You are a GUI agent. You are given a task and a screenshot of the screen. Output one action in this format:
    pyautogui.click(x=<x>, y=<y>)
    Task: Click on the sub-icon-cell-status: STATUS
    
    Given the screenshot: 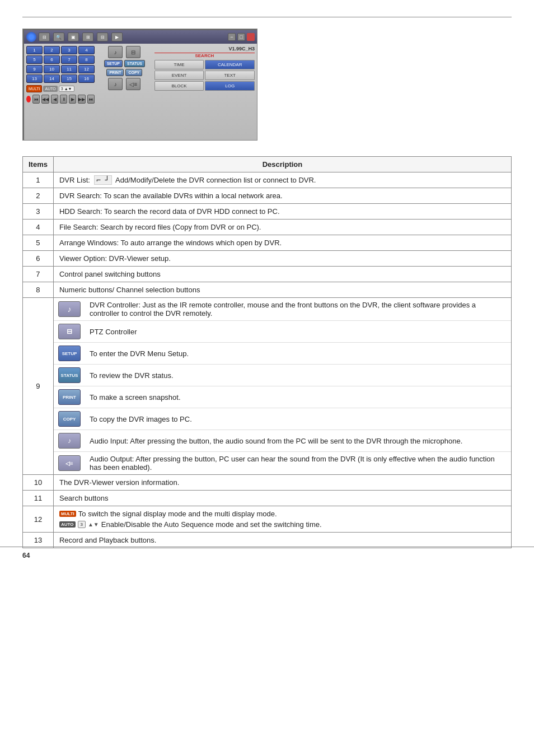 What is the action you would take?
    pyautogui.click(x=69, y=375)
    